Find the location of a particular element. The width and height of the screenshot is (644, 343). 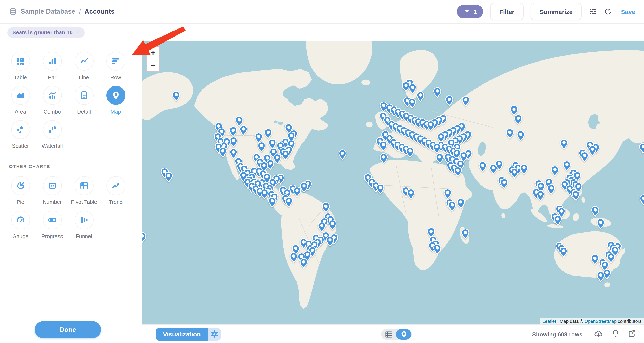

leaflet-link: Leaflet is located at coordinates (549, 321).